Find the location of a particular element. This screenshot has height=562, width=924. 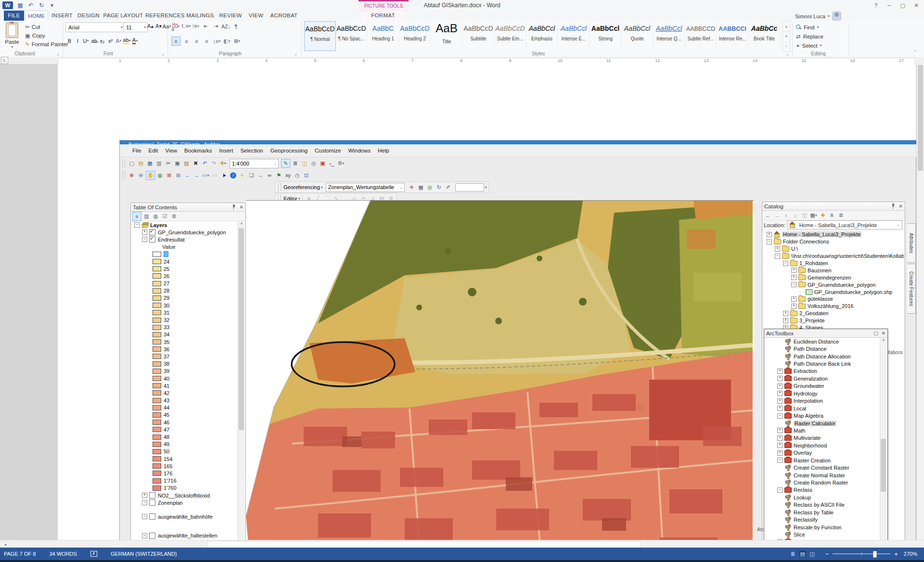

scroll-left-arrow: ◂ is located at coordinates (5, 545).